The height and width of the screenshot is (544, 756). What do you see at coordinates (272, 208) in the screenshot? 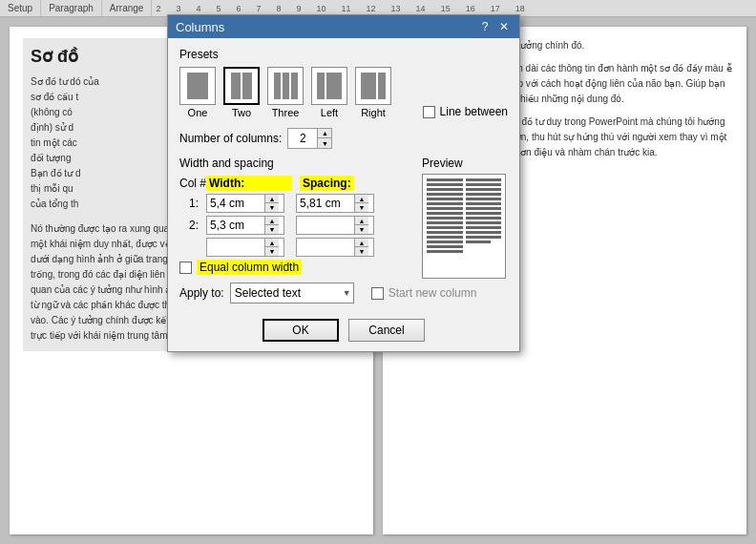
I see `ws-row1-width-down: ▼` at bounding box center [272, 208].